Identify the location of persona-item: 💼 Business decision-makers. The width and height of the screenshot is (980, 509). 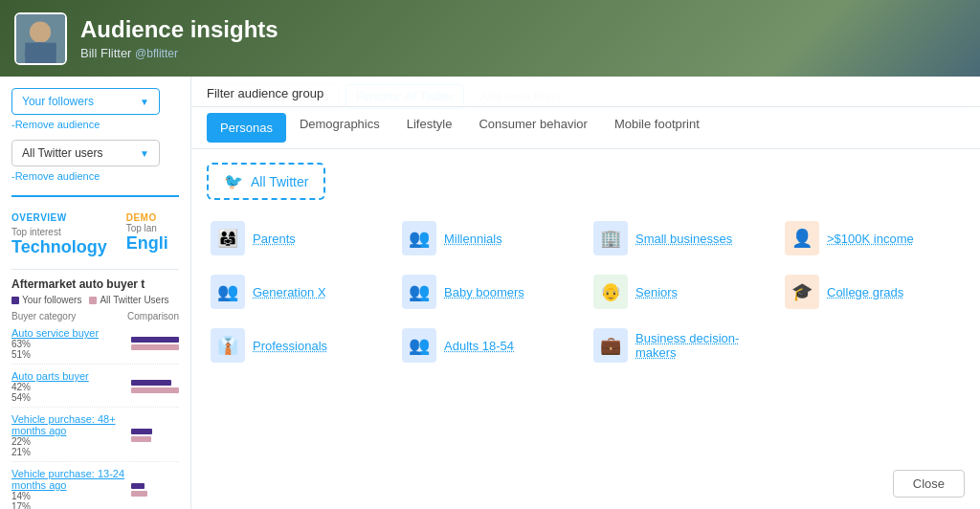
(681, 345).